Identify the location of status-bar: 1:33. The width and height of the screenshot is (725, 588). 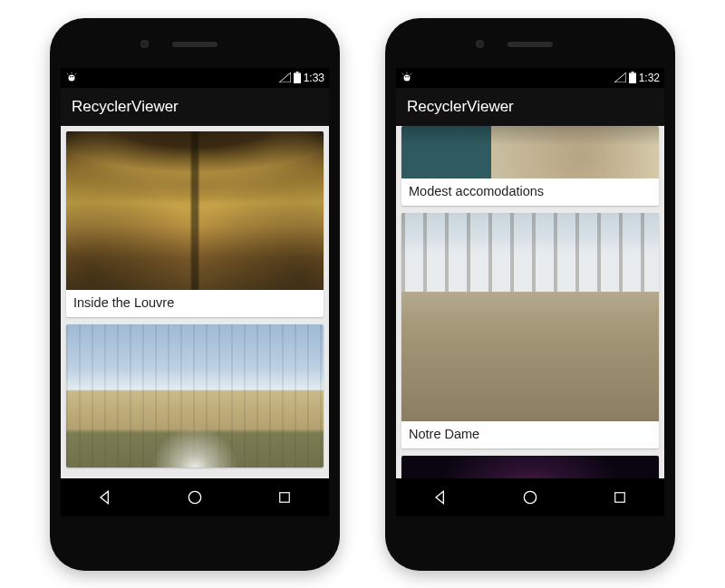
(195, 78).